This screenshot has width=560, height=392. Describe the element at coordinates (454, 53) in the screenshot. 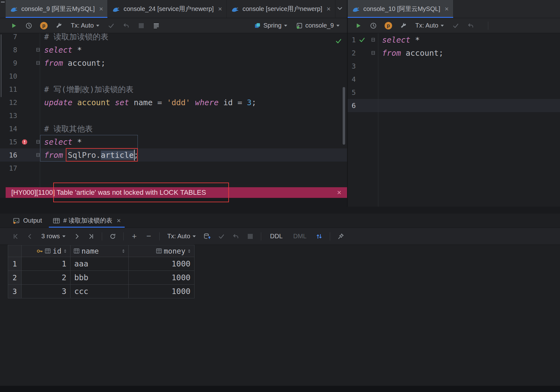

I see `code-line: 2from account;` at that location.